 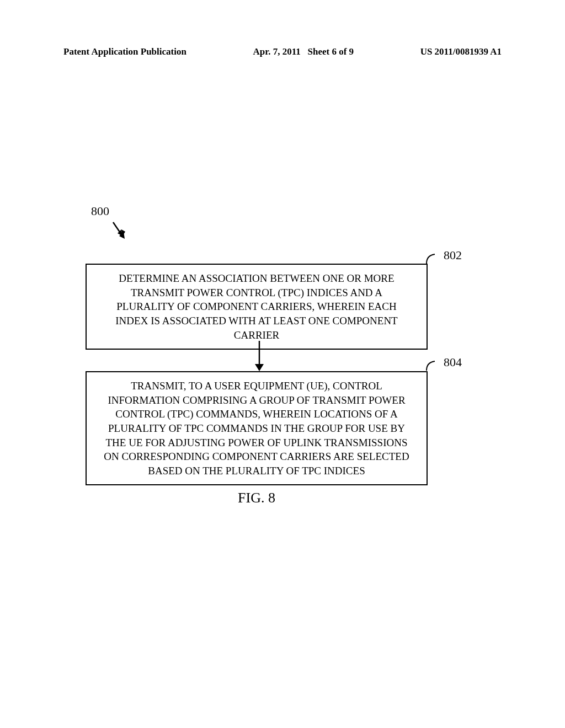 What do you see at coordinates (452, 255) in the screenshot?
I see `reference-label-802: 802` at bounding box center [452, 255].